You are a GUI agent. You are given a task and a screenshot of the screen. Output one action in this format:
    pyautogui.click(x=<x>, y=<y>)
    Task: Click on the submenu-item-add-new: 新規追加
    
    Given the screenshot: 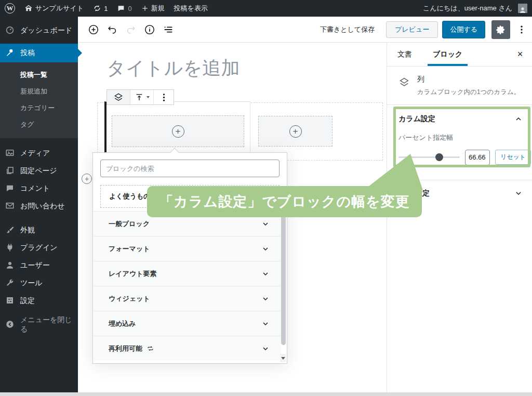 What is the action you would take?
    pyautogui.click(x=39, y=91)
    